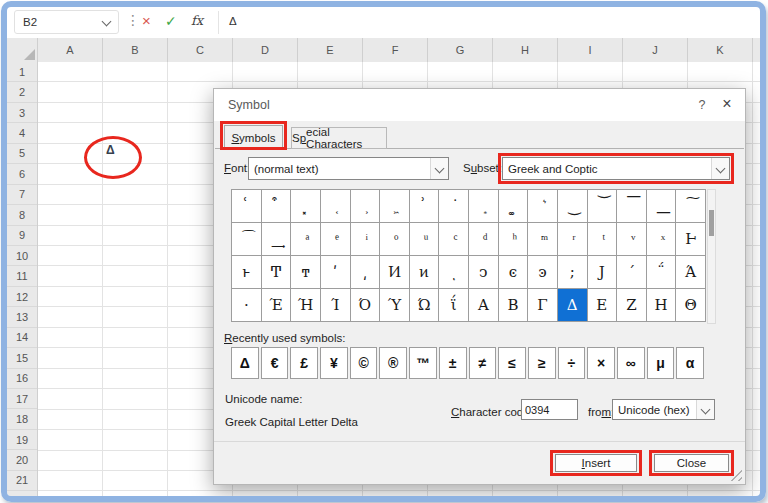  What do you see at coordinates (692, 463) in the screenshot?
I see `close-button: Close` at bounding box center [692, 463].